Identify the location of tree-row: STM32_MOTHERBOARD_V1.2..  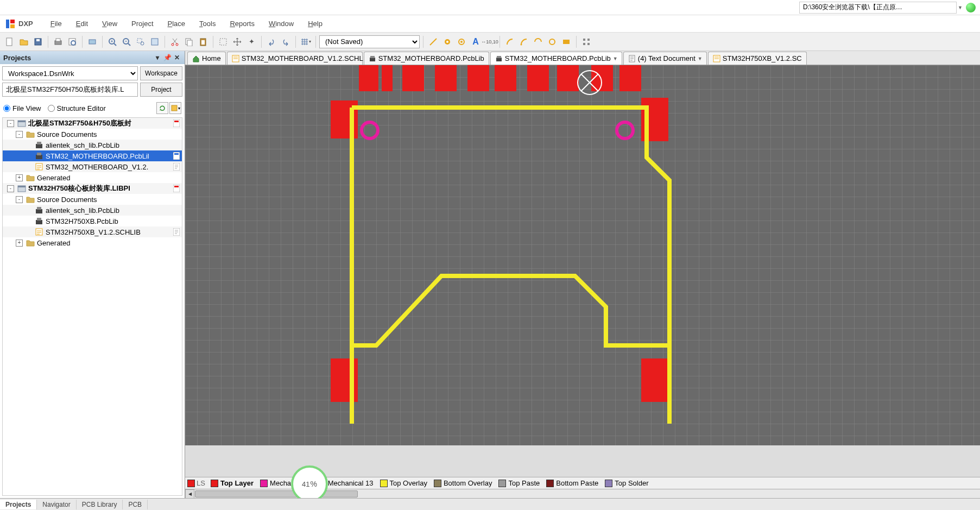
(92, 167).